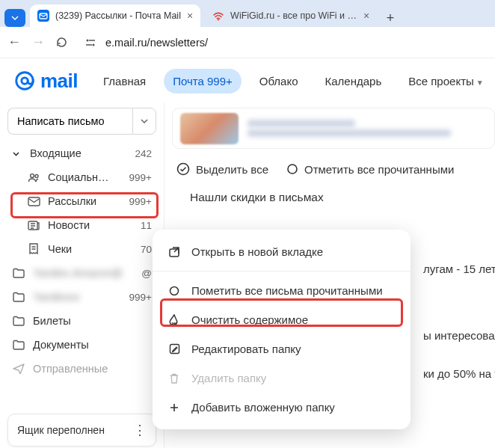 The height and width of the screenshot is (448, 495). I want to click on nav-cloud: Облако, so click(279, 81).